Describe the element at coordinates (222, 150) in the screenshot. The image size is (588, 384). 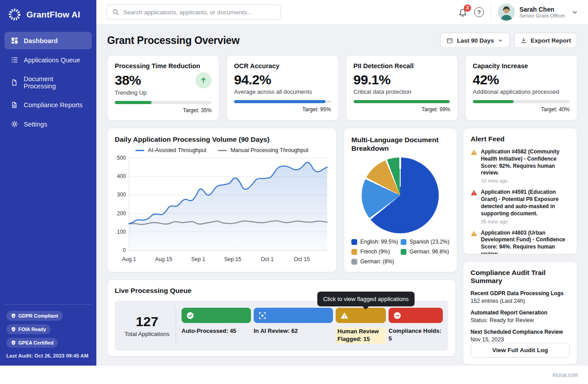
I see `line-chart-legend: AI-Assisted ThroughputManual Processing …` at that location.